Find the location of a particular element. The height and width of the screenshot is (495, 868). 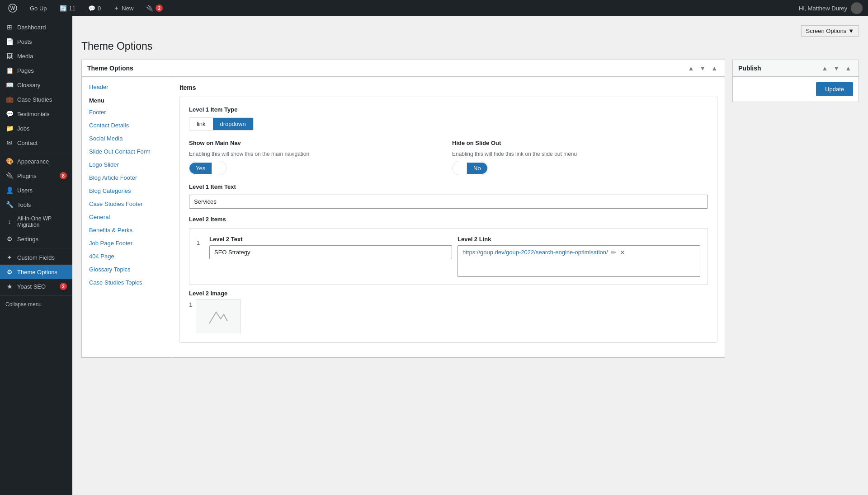

yes-no-toggle-slide: No is located at coordinates (470, 168).